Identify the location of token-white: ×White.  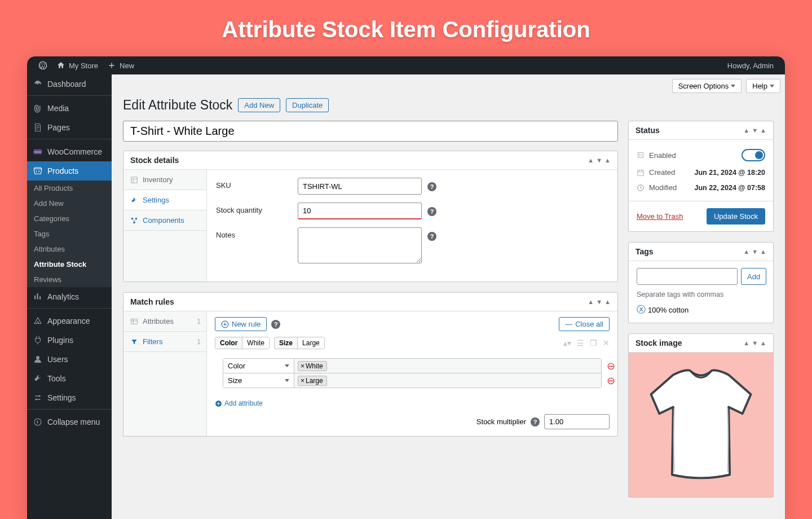
(312, 366).